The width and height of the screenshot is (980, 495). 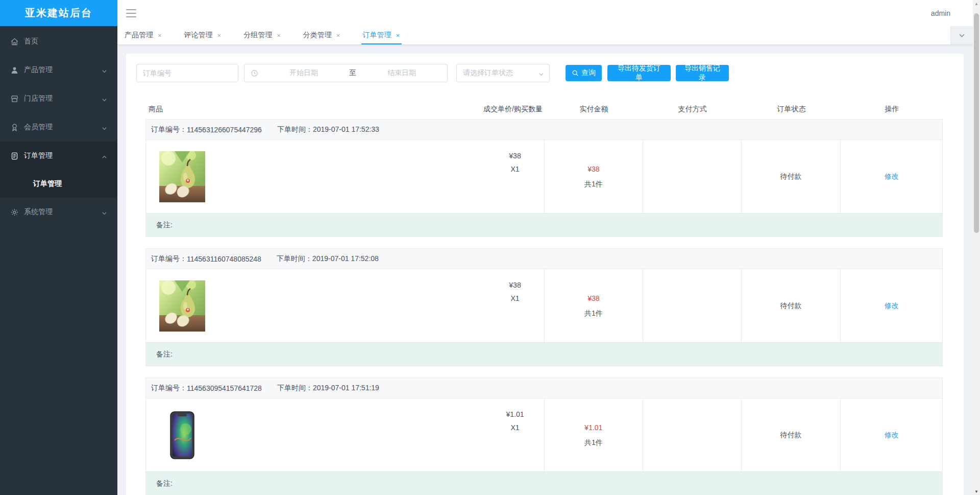 I want to click on order-status-select: 请选择订单状态, so click(x=503, y=73).